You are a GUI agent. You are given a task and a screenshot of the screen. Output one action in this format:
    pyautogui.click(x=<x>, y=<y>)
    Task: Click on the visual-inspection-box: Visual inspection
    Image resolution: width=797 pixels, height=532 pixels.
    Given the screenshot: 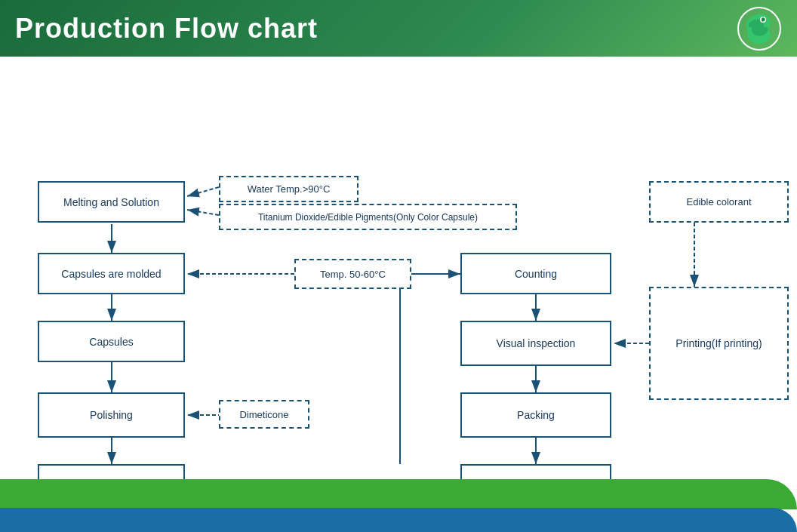 What is the action you would take?
    pyautogui.click(x=536, y=343)
    